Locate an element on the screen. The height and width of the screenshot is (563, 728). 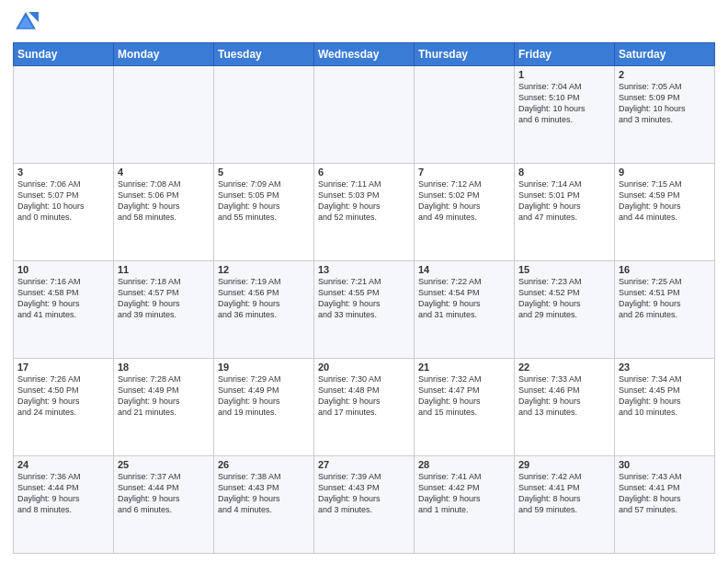
calendar-cell: 17Sunrise: 7:26 AM Sunset: 4:50 PM Dayli… is located at coordinates (64, 408).